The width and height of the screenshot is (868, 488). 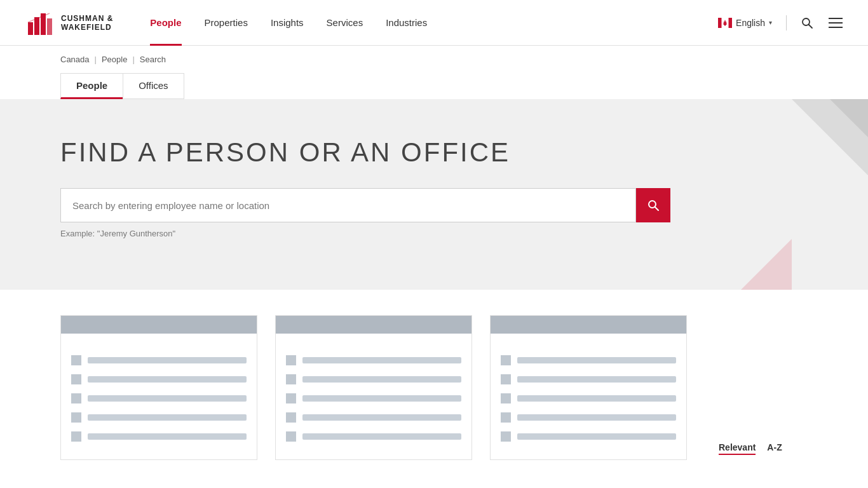 I want to click on sort-area: Relevant A-Z, so click(x=763, y=385).